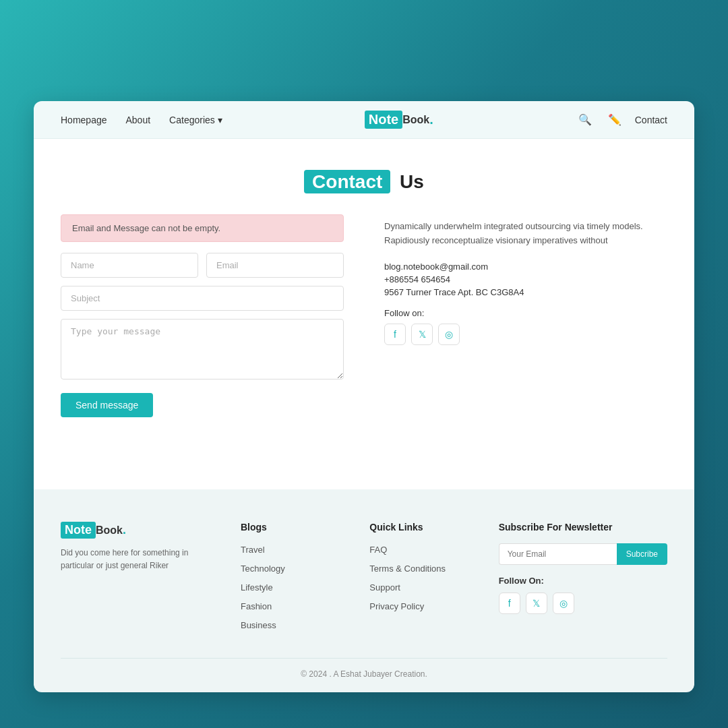 The width and height of the screenshot is (728, 728). What do you see at coordinates (138, 530) in the screenshot?
I see `footer-logo: Note Book .` at bounding box center [138, 530].